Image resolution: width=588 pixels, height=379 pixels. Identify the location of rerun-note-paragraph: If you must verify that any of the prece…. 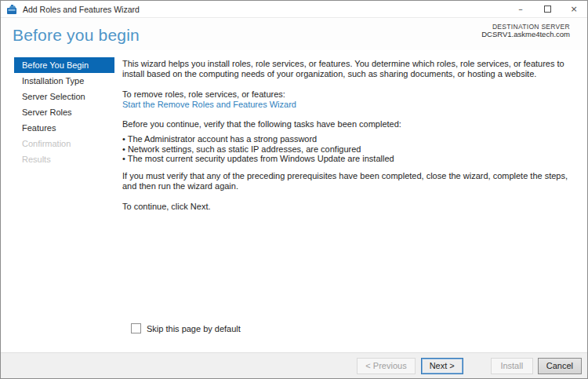
(350, 181).